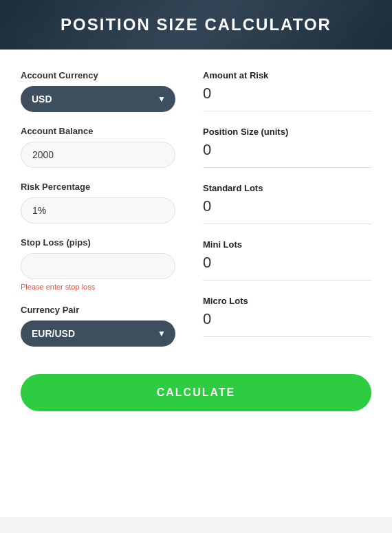 This screenshot has height=533, width=392. I want to click on risk-percentage-input, so click(98, 210).